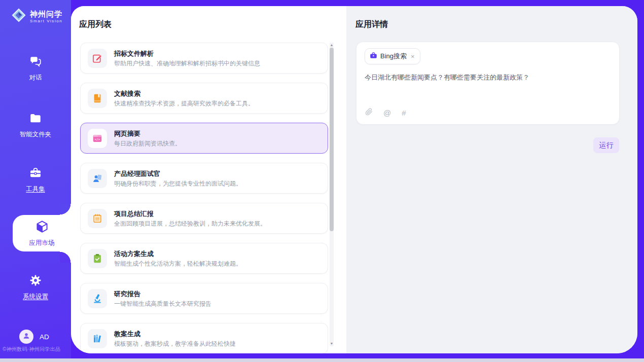 The width and height of the screenshot is (644, 362). I want to click on scroll-down-icon: ▼, so click(332, 344).